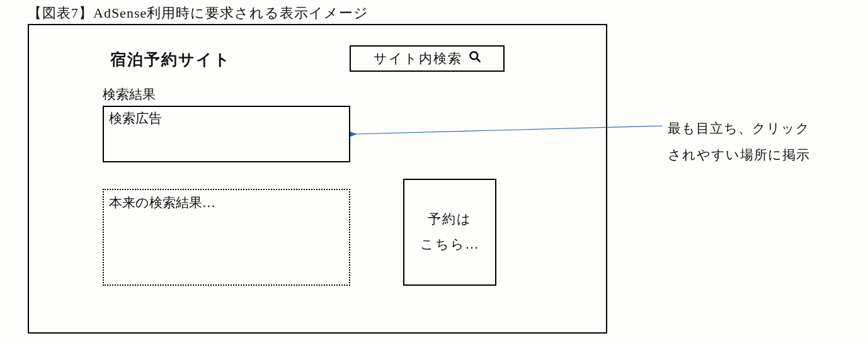  I want to click on mock-search-label: サイト内検索, so click(418, 59).